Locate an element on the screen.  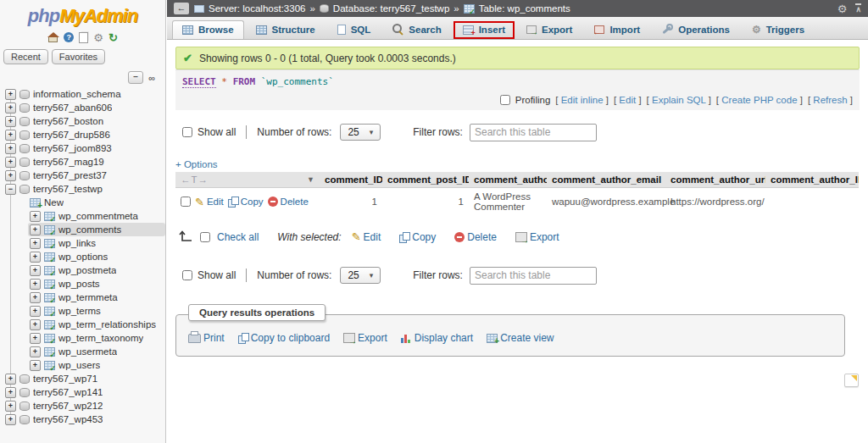
breadcrumb-database-link: Database: terry567_testwp is located at coordinates (392, 8).